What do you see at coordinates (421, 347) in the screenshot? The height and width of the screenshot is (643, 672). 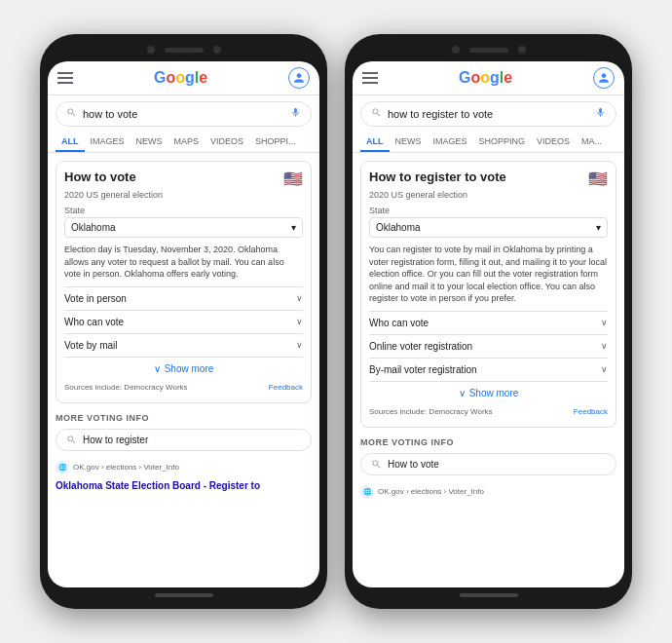 I see `expandable-label-2-1: Online voter registration` at bounding box center [421, 347].